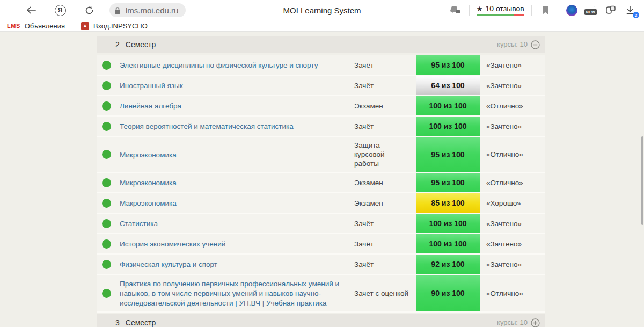  I want to click on course-link: Иностранный язык, so click(151, 86).